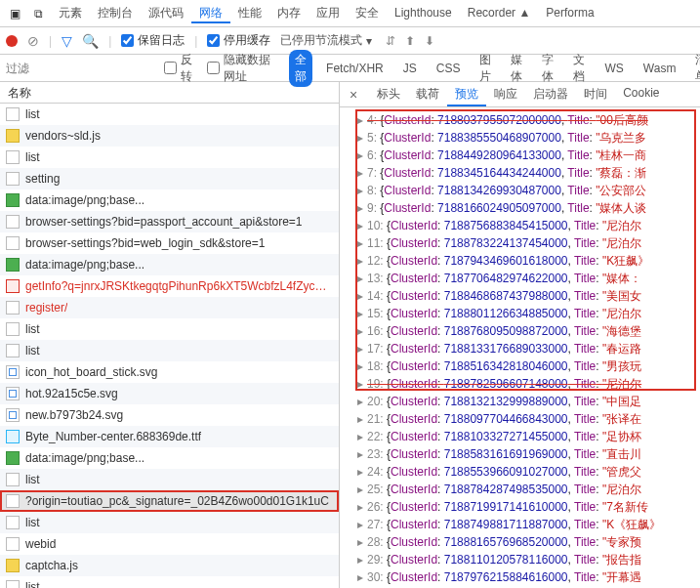  Describe the element at coordinates (353, 95) in the screenshot. I see `close-icon: ×` at that location.